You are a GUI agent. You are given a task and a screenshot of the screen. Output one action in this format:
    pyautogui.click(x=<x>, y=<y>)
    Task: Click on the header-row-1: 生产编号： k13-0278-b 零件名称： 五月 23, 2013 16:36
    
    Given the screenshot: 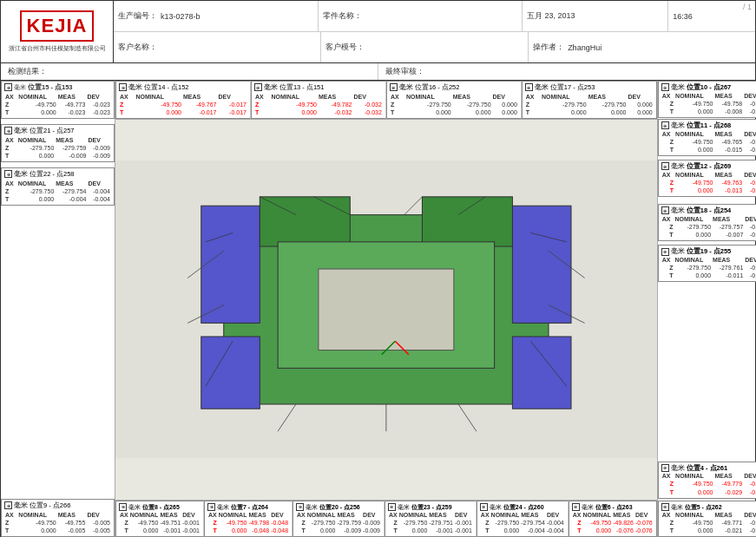 What is the action you would take?
    pyautogui.click(x=434, y=16)
    